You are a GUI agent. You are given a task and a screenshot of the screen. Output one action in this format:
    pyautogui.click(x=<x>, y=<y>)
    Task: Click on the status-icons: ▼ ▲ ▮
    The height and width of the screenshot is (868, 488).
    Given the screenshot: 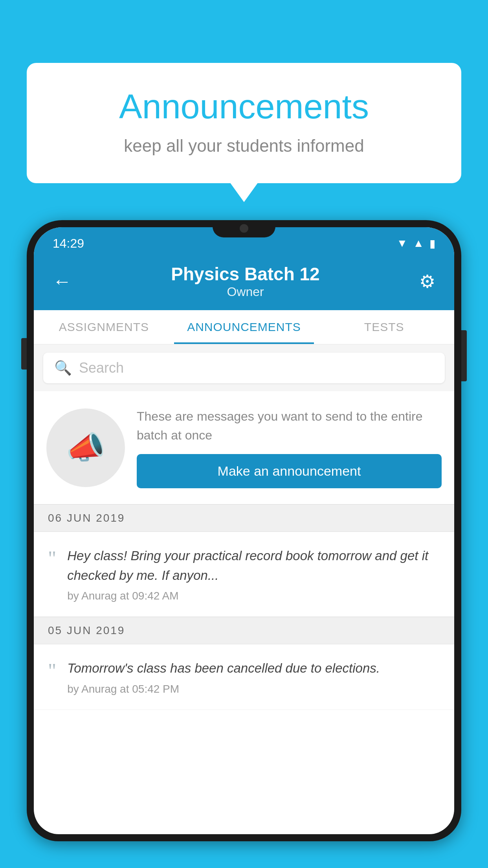 What is the action you would take?
    pyautogui.click(x=416, y=244)
    